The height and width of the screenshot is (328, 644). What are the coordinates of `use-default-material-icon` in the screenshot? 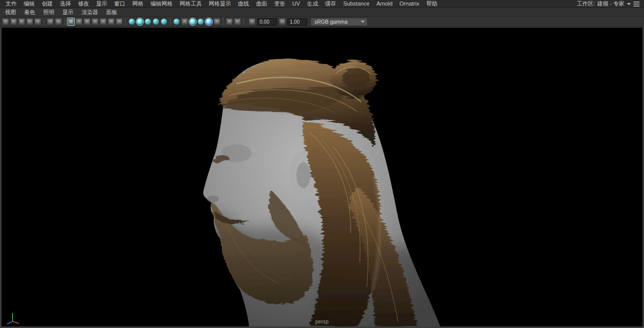 It's located at (156, 22).